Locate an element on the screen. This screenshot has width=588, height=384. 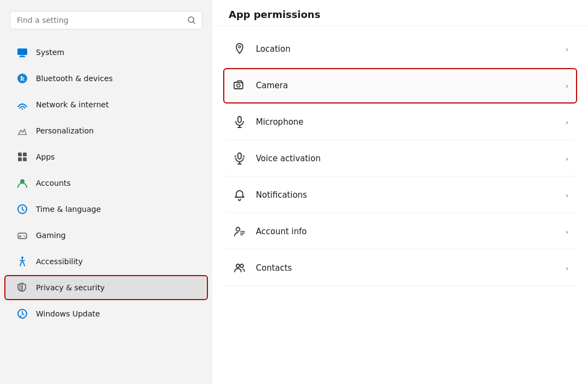
sidebar-item-network: Network & internet is located at coordinates (106, 105).